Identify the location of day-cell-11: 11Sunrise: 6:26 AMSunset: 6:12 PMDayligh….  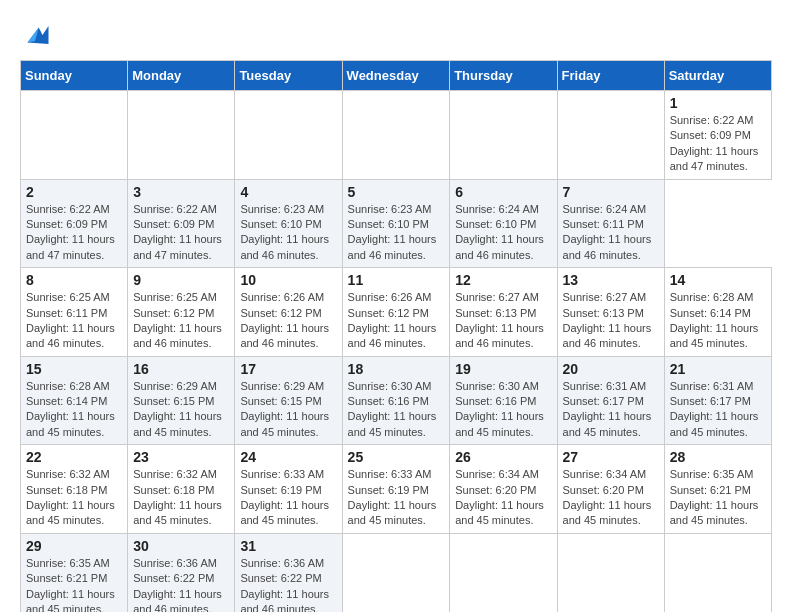
(396, 312).